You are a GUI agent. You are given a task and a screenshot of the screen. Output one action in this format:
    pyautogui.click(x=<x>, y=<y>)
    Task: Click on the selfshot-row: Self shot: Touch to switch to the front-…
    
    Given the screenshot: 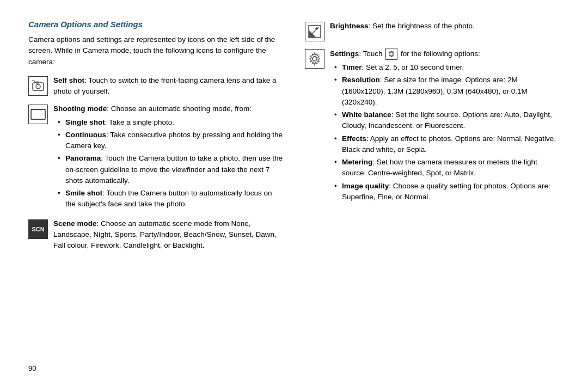 What is the action you would take?
    pyautogui.click(x=156, y=86)
    